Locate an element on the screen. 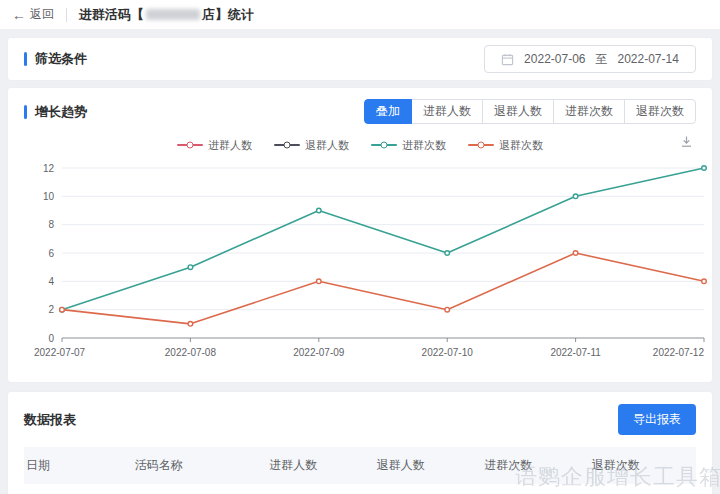 This screenshot has height=494, width=720. svg-text: 2022-07-12 is located at coordinates (679, 352).